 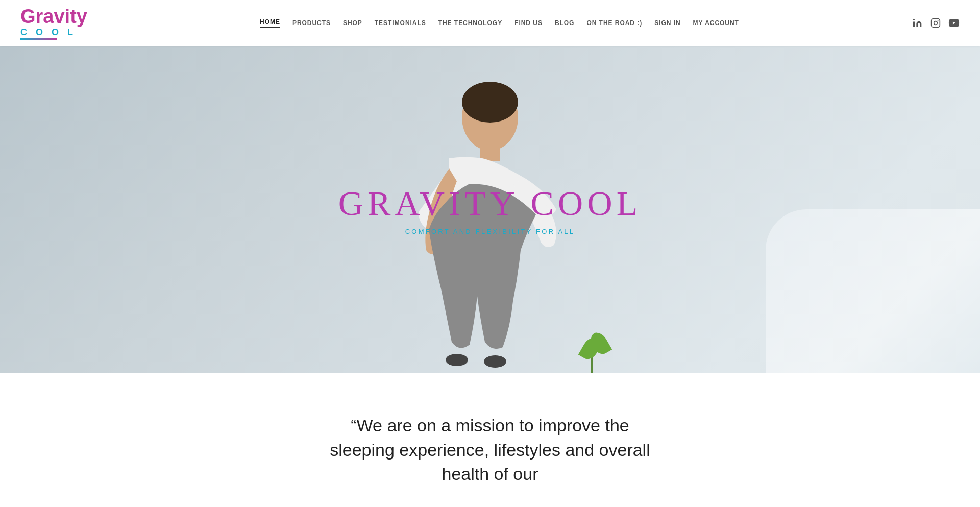 What do you see at coordinates (400, 23) in the screenshot?
I see `nav-item-testimonials: TESTIMONIALS` at bounding box center [400, 23].